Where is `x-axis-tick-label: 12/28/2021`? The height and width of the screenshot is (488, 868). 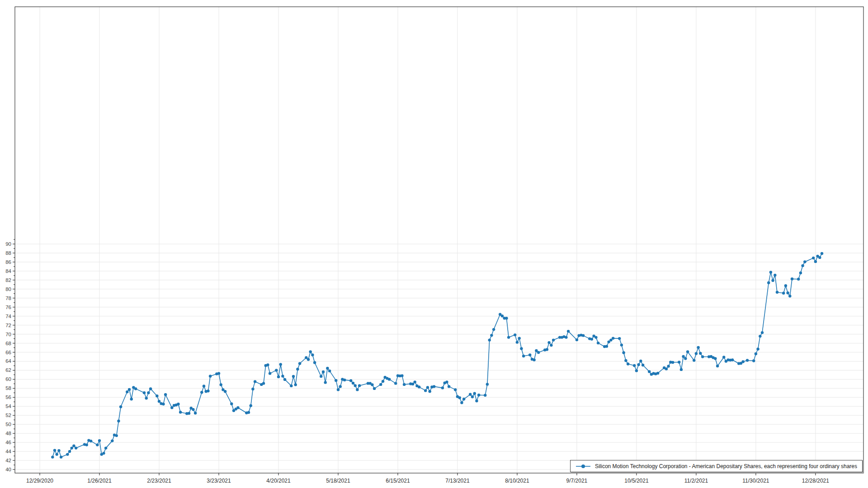 x-axis-tick-label: 12/28/2021 is located at coordinates (816, 481).